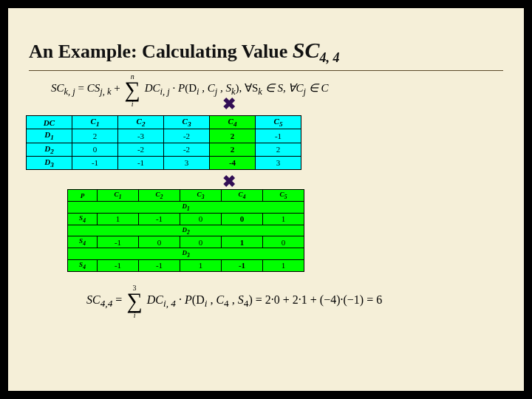  I want to click on f1-in2: ∈ C, so click(318, 89).